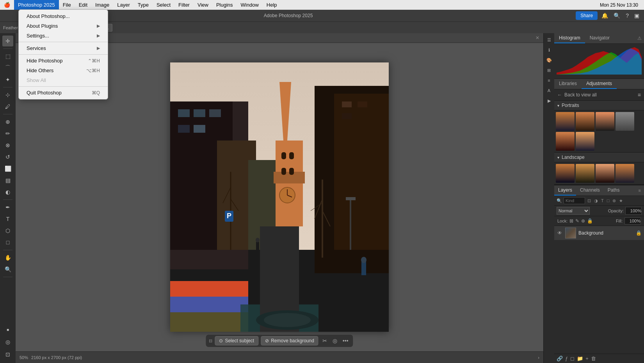 Image resolution: width=644 pixels, height=363 pixels. What do you see at coordinates (63, 36) in the screenshot?
I see `menu-settings: Settings... ▶` at bounding box center [63, 36].